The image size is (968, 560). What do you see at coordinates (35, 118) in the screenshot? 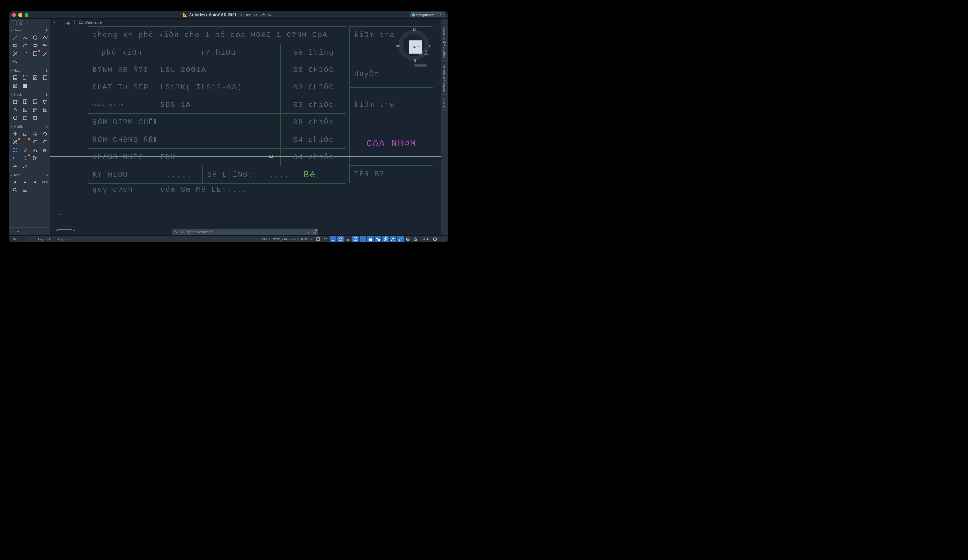
I see `purge-tool` at bounding box center [35, 118].